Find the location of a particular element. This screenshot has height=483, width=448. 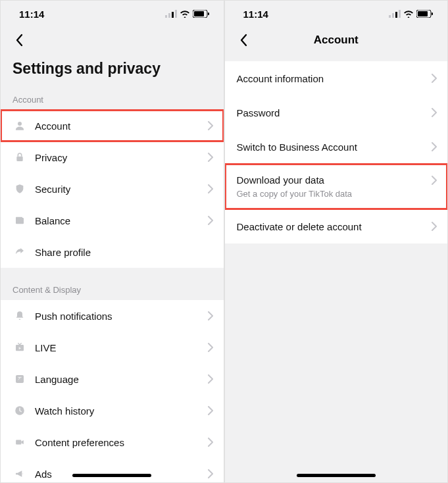

item-label: Balance is located at coordinates (121, 221).